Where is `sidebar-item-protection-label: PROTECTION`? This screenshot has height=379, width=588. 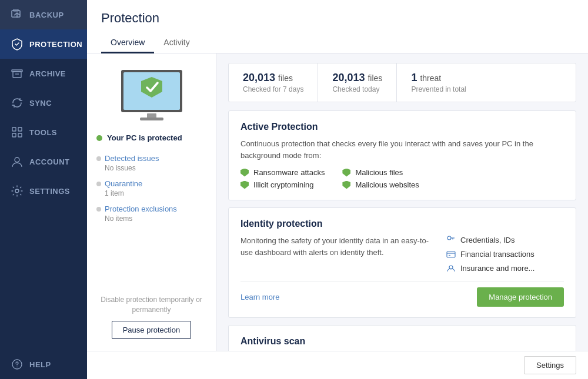 sidebar-item-protection-label: PROTECTION is located at coordinates (56, 45).